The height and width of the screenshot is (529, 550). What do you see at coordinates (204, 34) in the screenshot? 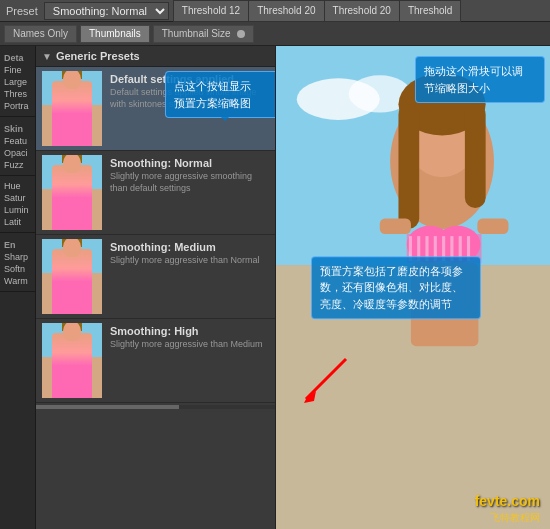
I see `thumbnail-size-btn: Thumbnail Size` at bounding box center [204, 34].